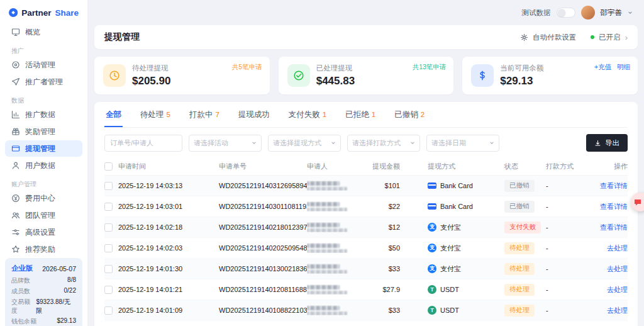  What do you see at coordinates (360, 115) in the screenshot?
I see `tab: 已拒绝 1` at bounding box center [360, 115].